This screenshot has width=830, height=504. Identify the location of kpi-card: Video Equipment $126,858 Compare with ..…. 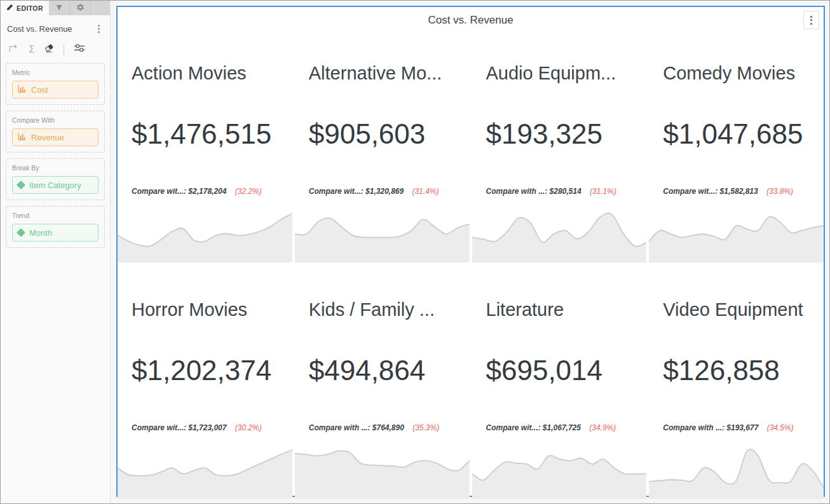
(736, 386).